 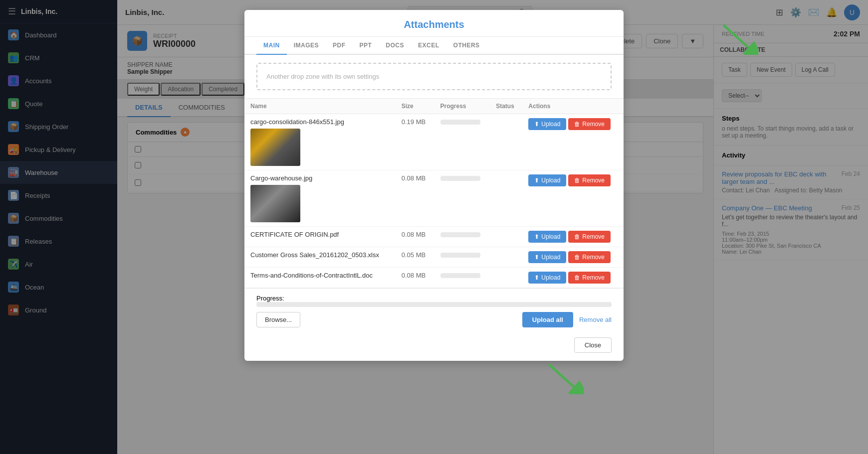 What do you see at coordinates (547, 257) in the screenshot?
I see `upload-btn-4: ⬆ Upload` at bounding box center [547, 257].